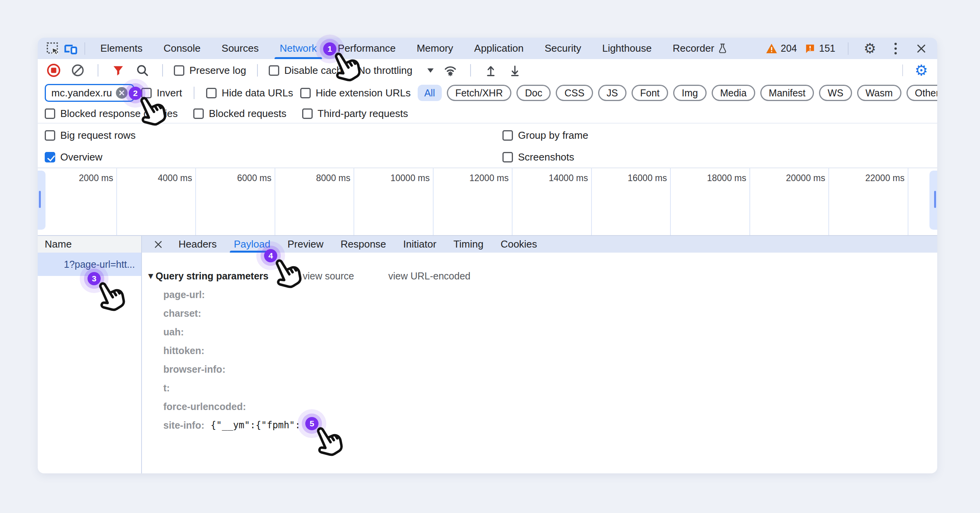 The height and width of the screenshot is (513, 980). What do you see at coordinates (89, 264) in the screenshot?
I see `request-row-selected: 1?page-url=htt...` at bounding box center [89, 264].